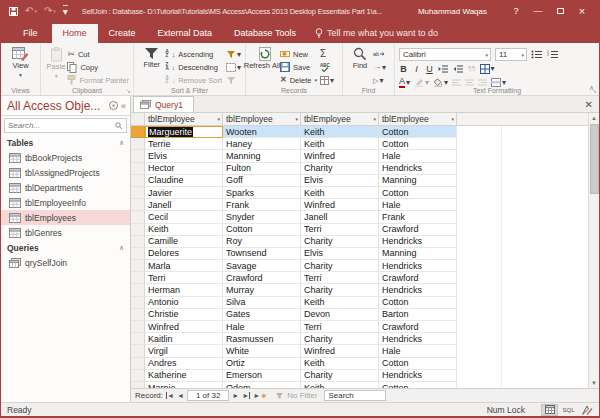  I want to click on sql-view-button: SQL, so click(568, 410).